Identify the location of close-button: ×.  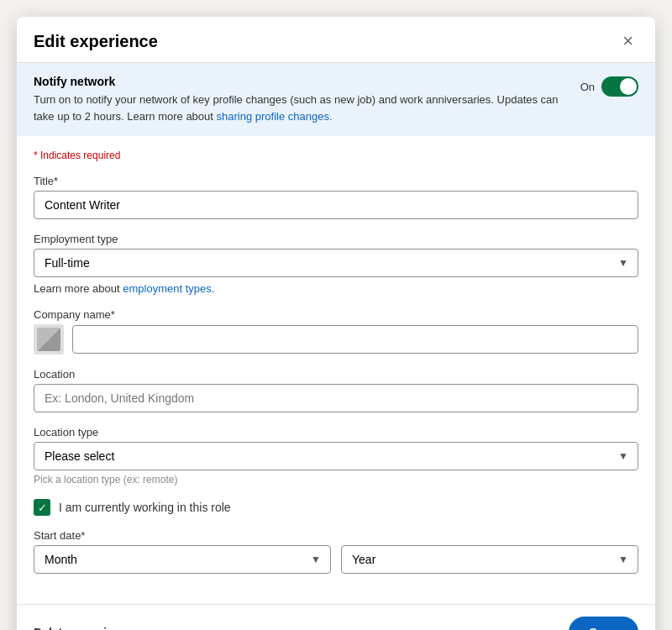
(628, 41).